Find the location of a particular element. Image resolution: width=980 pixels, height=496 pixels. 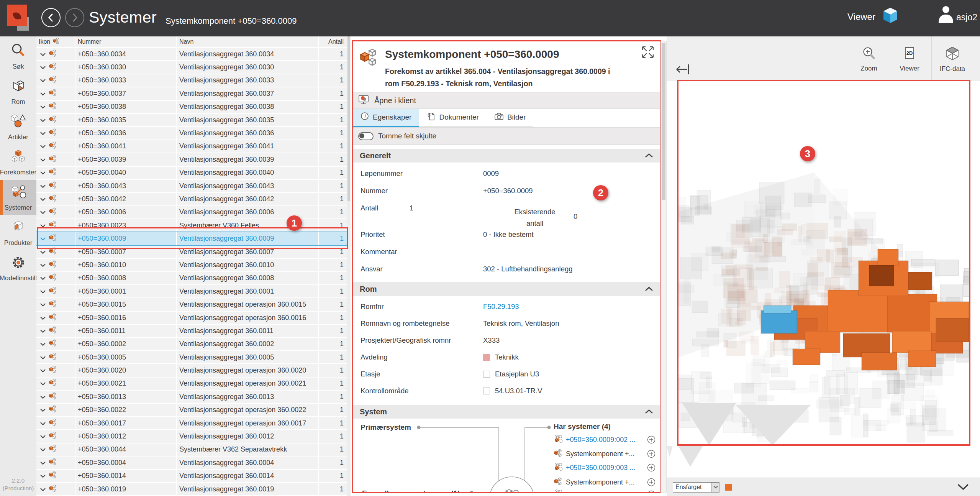

user-avatar-icon is located at coordinates (946, 15).